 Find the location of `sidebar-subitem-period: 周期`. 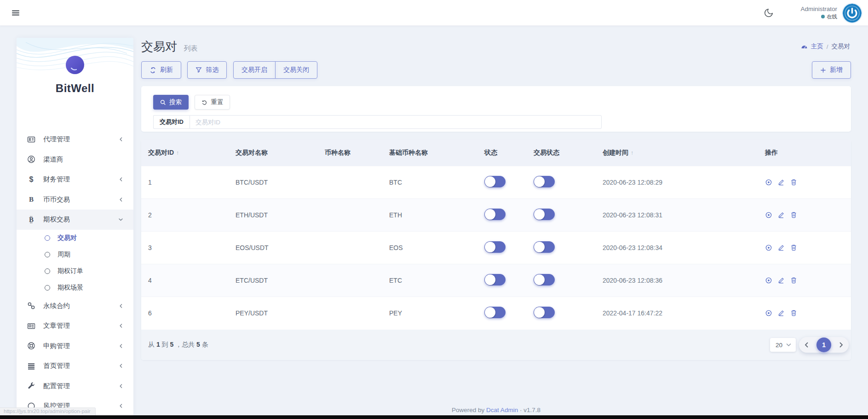

sidebar-subitem-period: 周期 is located at coordinates (75, 255).